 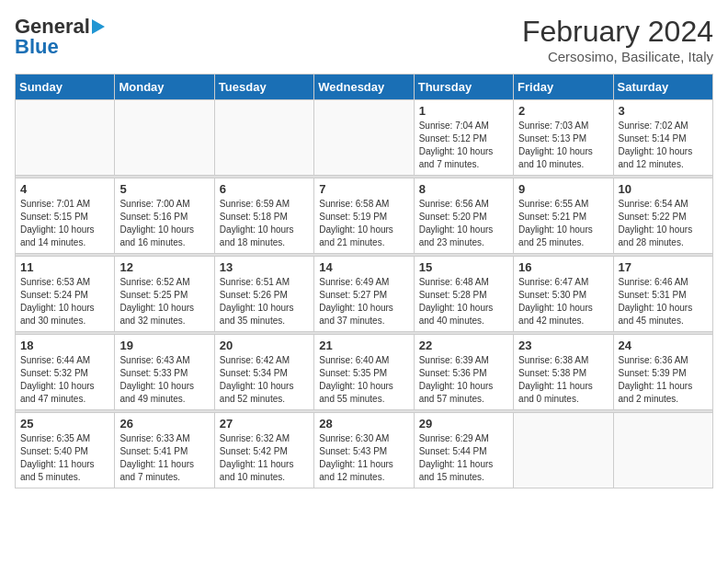 I want to click on location-title: Cersosimo, Basilicate, Italy, so click(x=618, y=57).